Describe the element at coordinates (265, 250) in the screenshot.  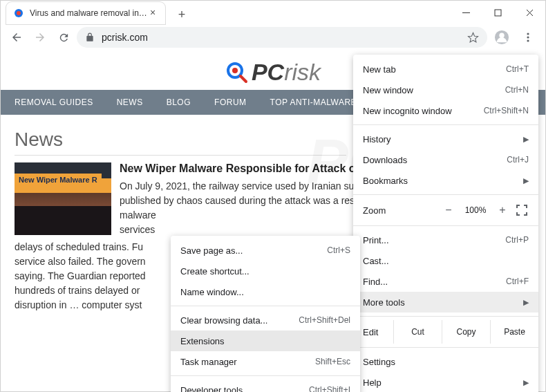
I see `submenu-save-page: Save page as...Ctrl+S` at that location.